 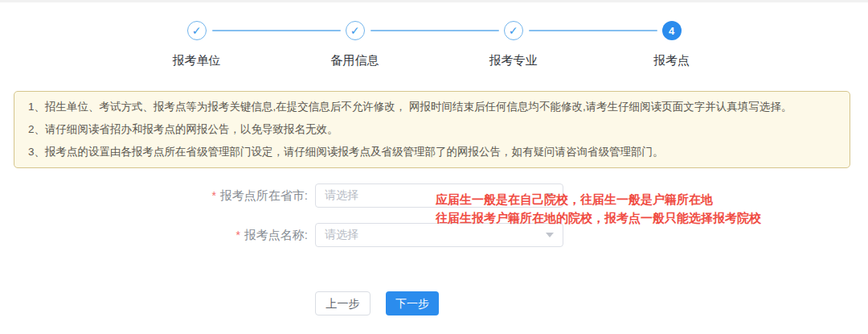 I want to click on province-city-label: * 报考点所在省市:, so click(x=154, y=196).